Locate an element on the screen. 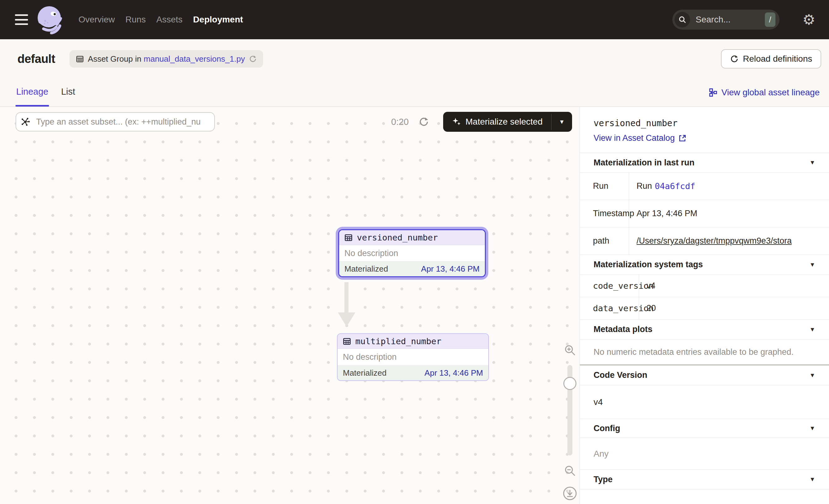 The image size is (829, 504). tab-list: List is located at coordinates (68, 93).